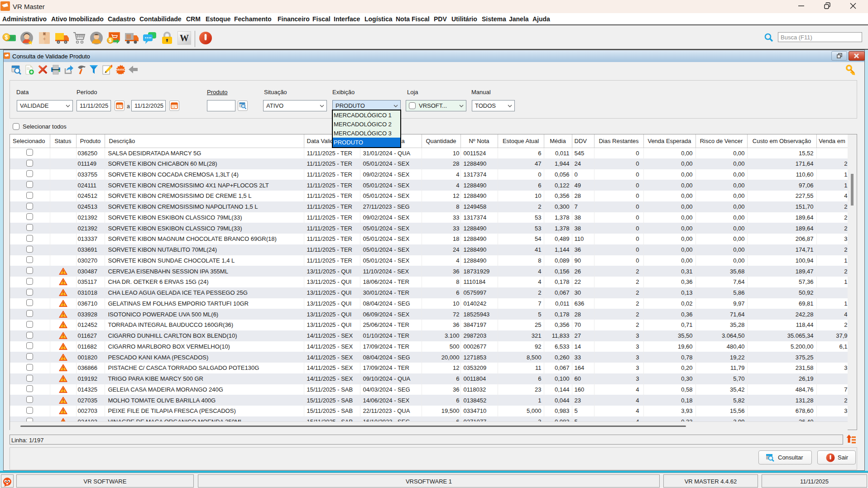 The height and width of the screenshot is (488, 868). What do you see at coordinates (120, 70) in the screenshot?
I see `svg-text: GRATIS` at bounding box center [120, 70].